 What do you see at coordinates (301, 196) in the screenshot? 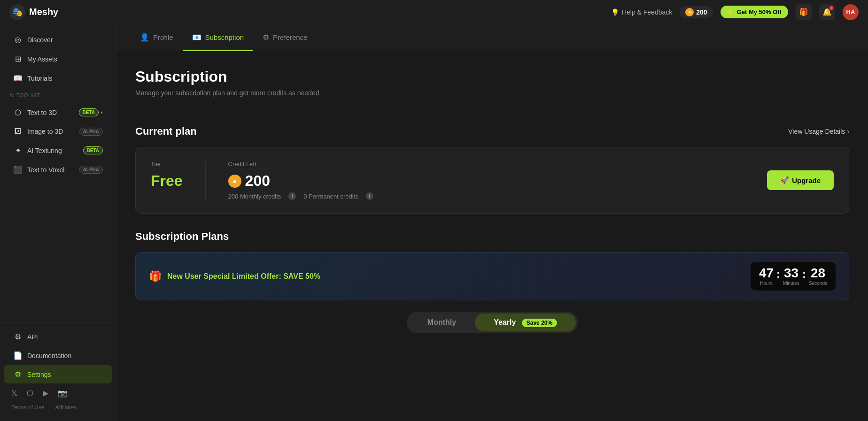
I see `credit-details: 200 Monthly credits i 0 Permanent credit…` at bounding box center [301, 196].